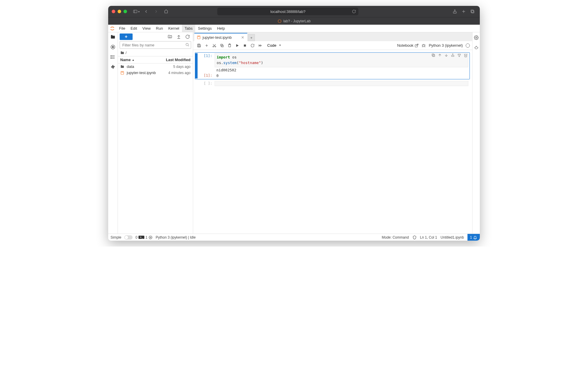  What do you see at coordinates (199, 46) in the screenshot?
I see `save-button` at bounding box center [199, 46].